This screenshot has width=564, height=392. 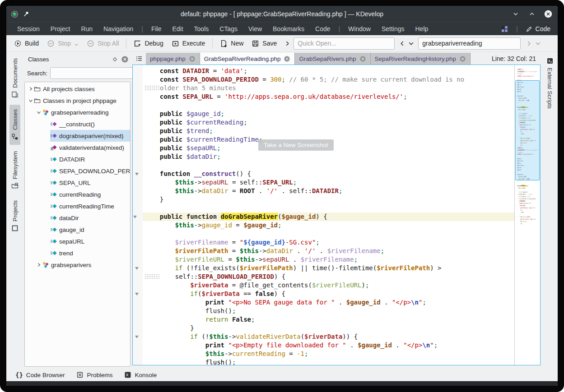 I want to click on panel-close-icon, so click(x=125, y=60).